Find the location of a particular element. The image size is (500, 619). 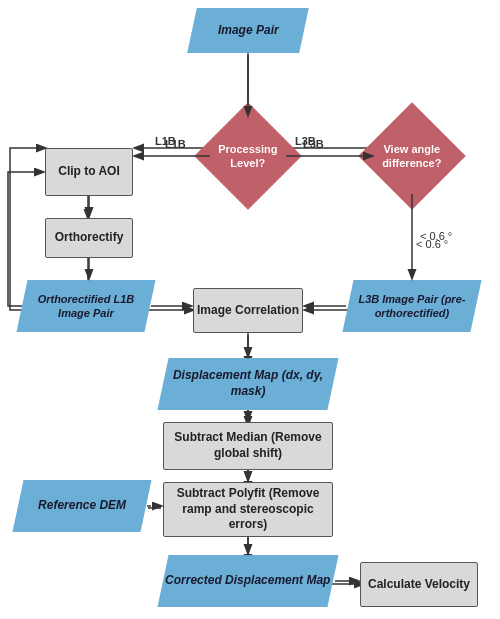

reference-dem-node: Reference DEM is located at coordinates (82, 506).